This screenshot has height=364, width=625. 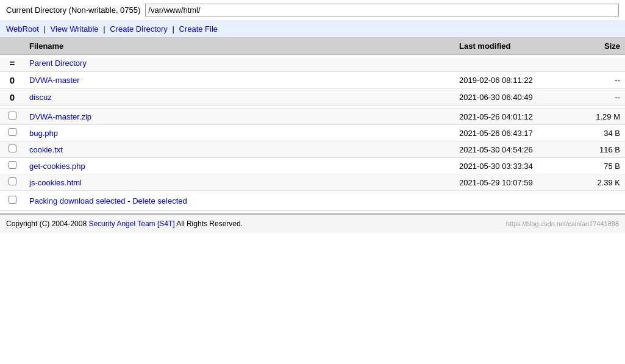 I want to click on table-header-row: Filename Last modified Size, so click(x=312, y=46).